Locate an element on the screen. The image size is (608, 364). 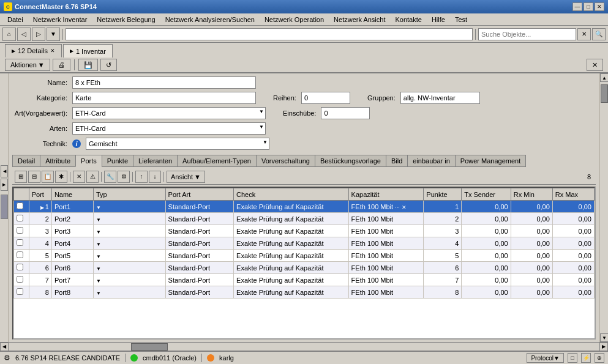
prop-tab-einbaubar: einbaubar in is located at coordinates (431, 161).